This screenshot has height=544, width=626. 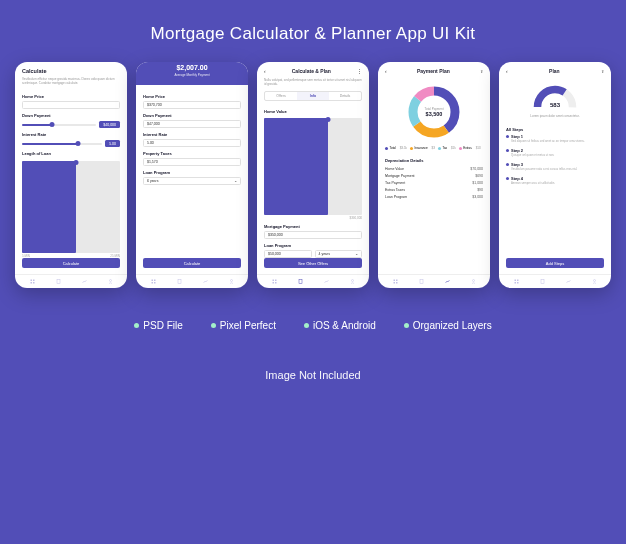 I want to click on home-price-input, so click(x=71, y=105).